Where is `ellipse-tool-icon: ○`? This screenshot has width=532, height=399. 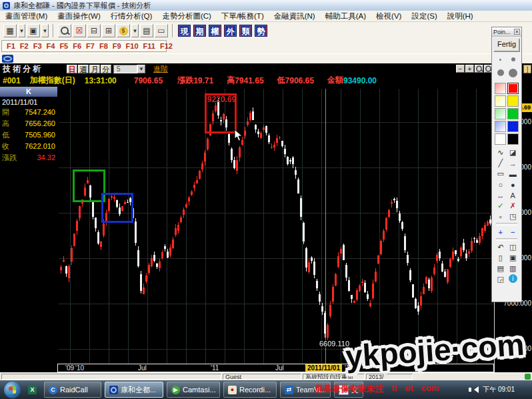
ellipse-tool-icon: ○ is located at coordinates (501, 184).